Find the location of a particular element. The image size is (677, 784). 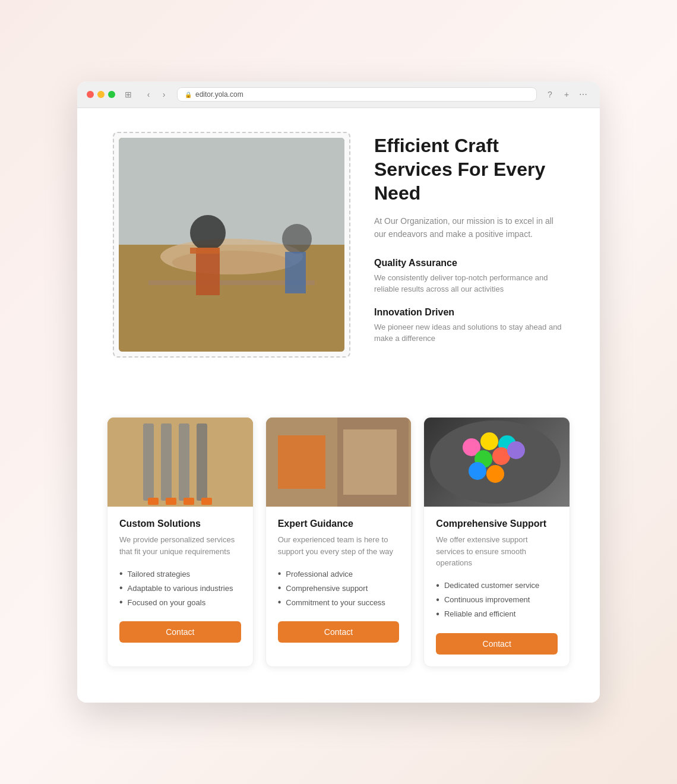

card-title-2: Expert Guidance is located at coordinates (338, 524).